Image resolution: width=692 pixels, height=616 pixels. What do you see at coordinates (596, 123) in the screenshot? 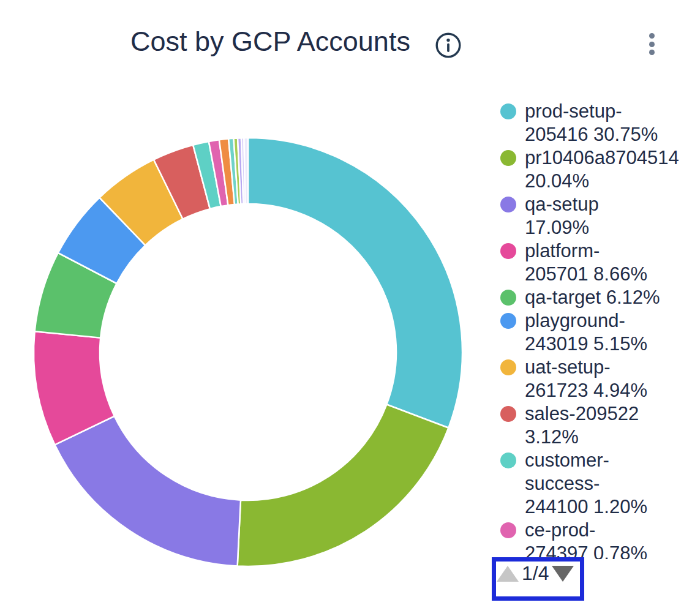
I see `legend-item: prod-setup-205416 30.75%` at bounding box center [596, 123].